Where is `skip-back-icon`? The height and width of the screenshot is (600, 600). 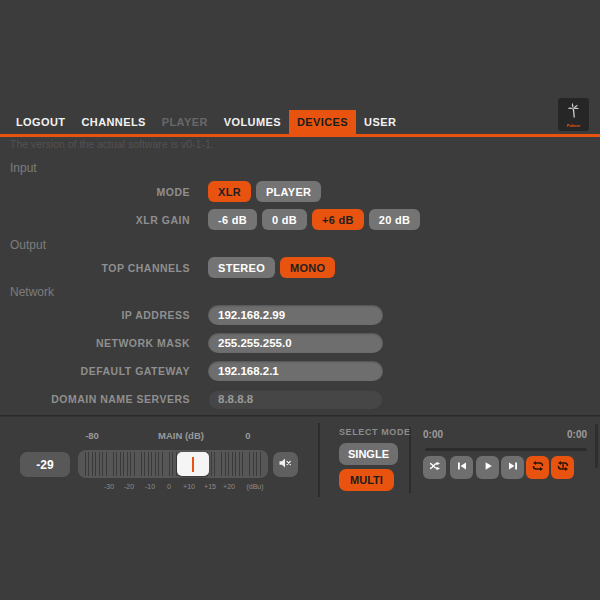 skip-back-icon is located at coordinates (462, 468).